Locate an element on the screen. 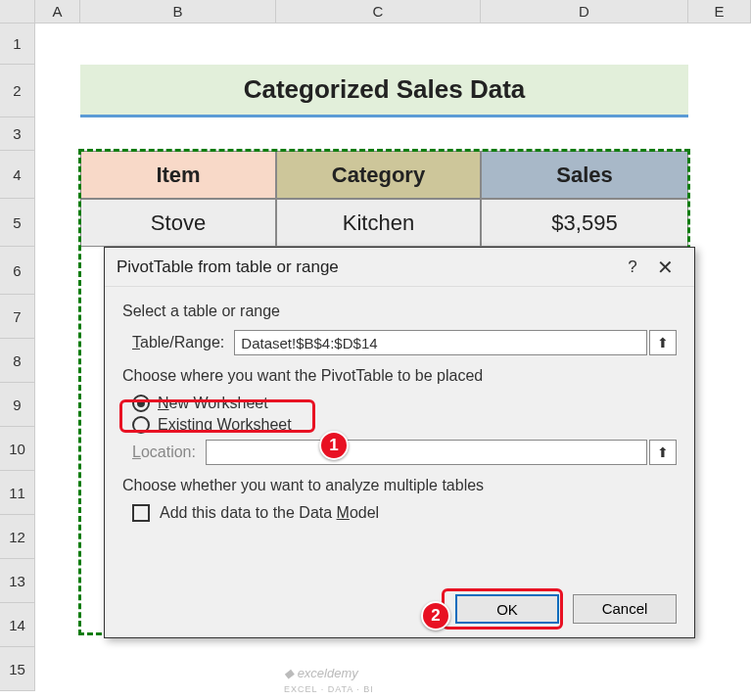 The height and width of the screenshot is (700, 751). checkbox-data-model: Add this data to the Data Model is located at coordinates (404, 513).